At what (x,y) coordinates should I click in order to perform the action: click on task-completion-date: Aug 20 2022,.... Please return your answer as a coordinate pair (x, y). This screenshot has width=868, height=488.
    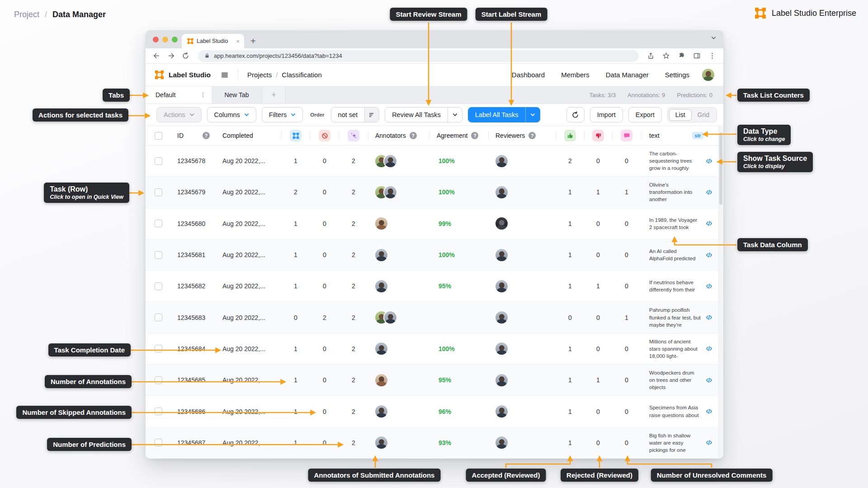
    Looking at the image, I should click on (248, 318).